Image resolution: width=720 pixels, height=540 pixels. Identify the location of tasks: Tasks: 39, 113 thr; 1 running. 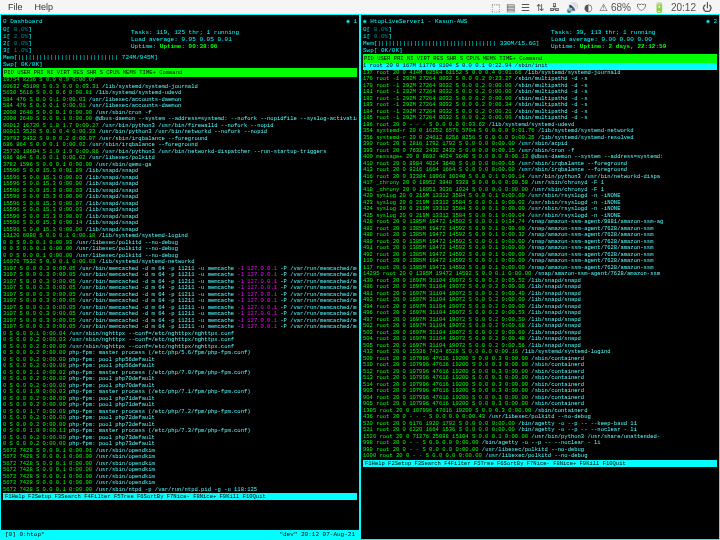
(608, 32).